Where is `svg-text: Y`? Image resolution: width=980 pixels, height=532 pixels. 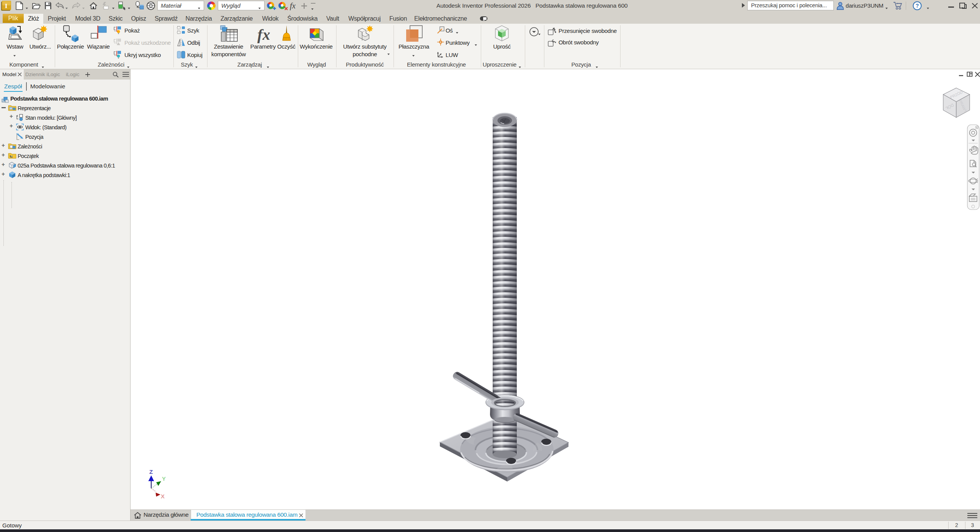
svg-text: Y is located at coordinates (164, 479).